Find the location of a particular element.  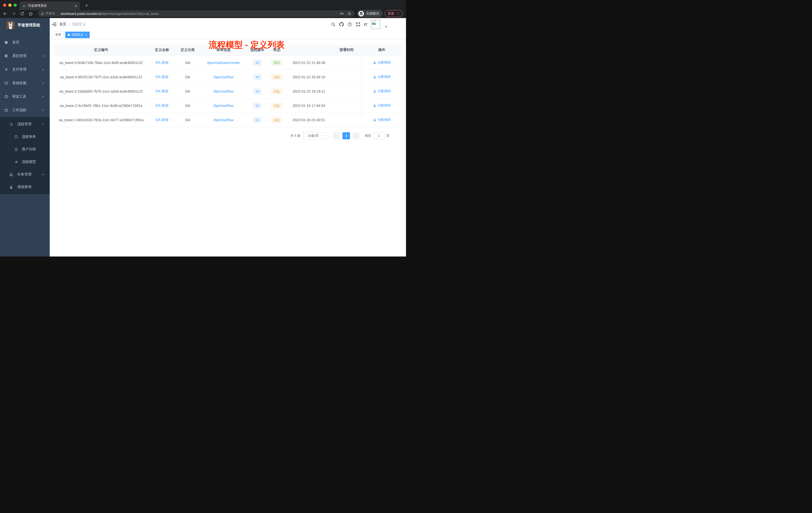

bookmark-star-icon is located at coordinates (349, 13).